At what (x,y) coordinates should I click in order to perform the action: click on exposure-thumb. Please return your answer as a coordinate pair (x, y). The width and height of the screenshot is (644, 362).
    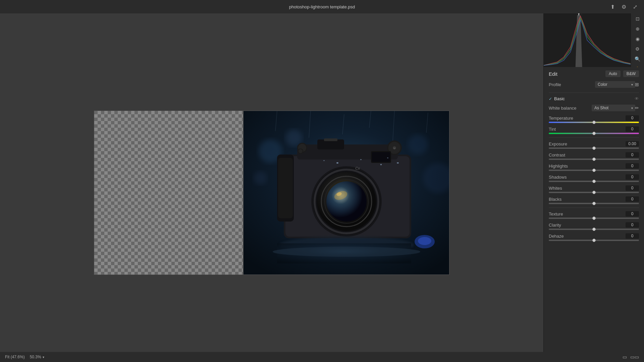
    Looking at the image, I should click on (594, 148).